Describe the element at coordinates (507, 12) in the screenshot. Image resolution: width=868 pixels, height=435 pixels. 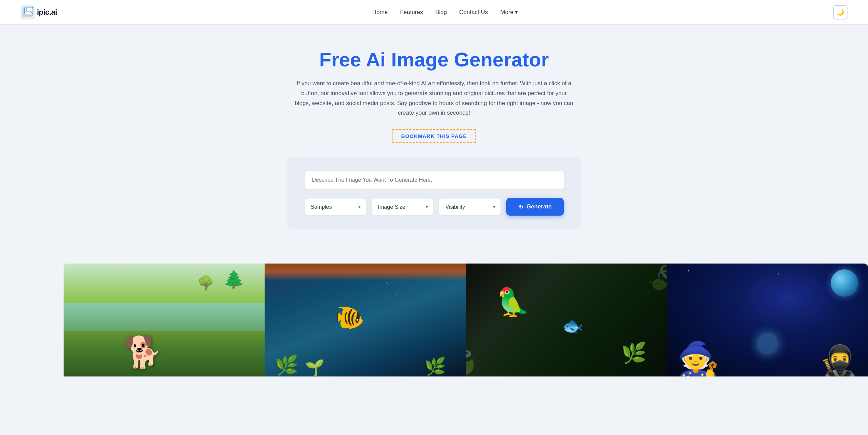
I see `nav-more-label: More` at that location.